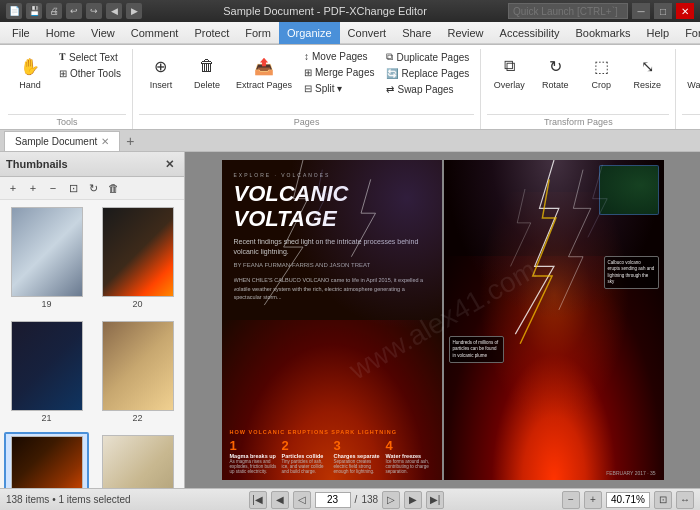 This screenshot has width=700, height=510. I want to click on fit-page-button: ⊡, so click(663, 500).